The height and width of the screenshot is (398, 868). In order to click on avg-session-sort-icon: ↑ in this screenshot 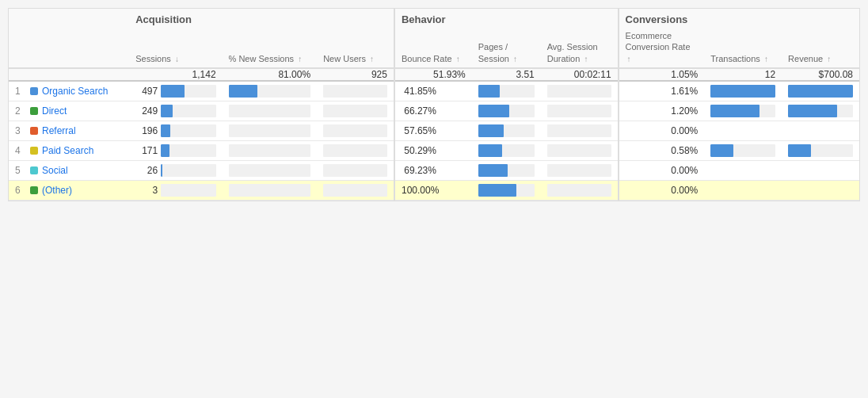, I will do `click(586, 59)`.